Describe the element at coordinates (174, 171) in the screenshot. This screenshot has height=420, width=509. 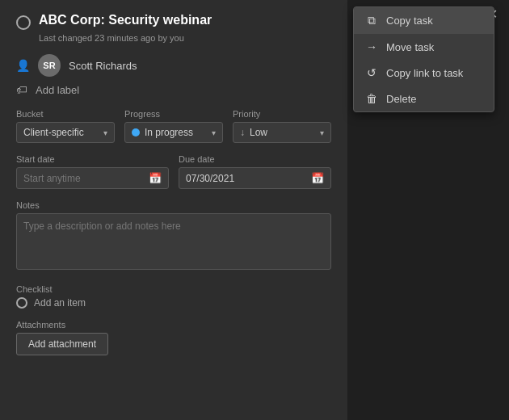
I see `date-fields-row: Start date Start anytime 📅 Due date 07/3…` at that location.